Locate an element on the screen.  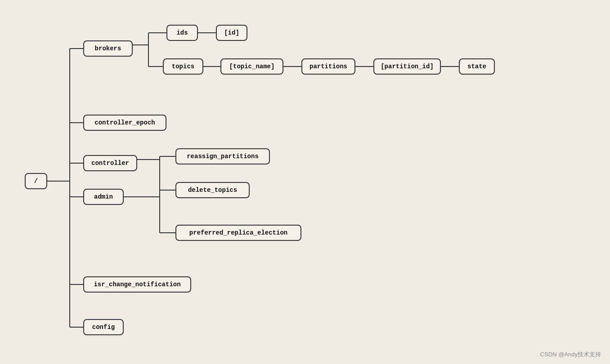
node-brokers: brokers is located at coordinates (108, 49).